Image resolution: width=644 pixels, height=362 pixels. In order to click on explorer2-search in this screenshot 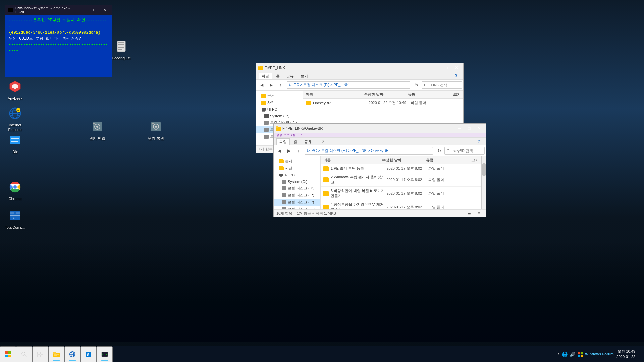, I will do `click(465, 151)`.